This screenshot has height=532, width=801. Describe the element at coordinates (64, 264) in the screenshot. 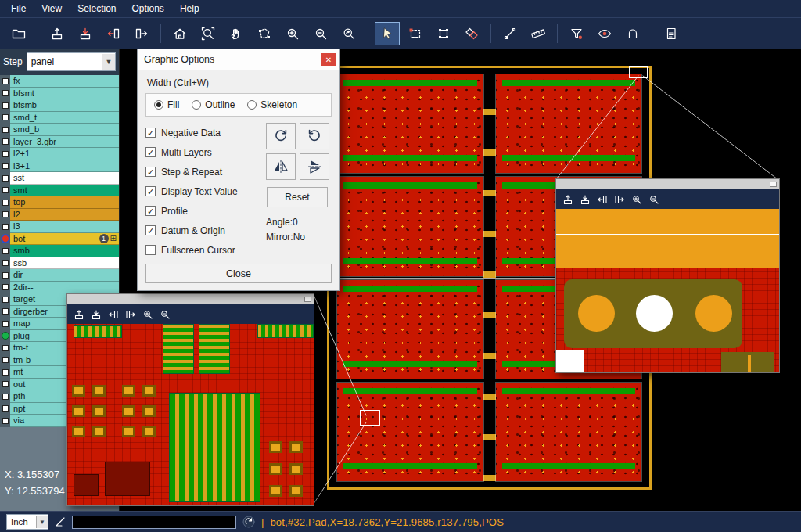

I see `layer-name: ssb` at that location.